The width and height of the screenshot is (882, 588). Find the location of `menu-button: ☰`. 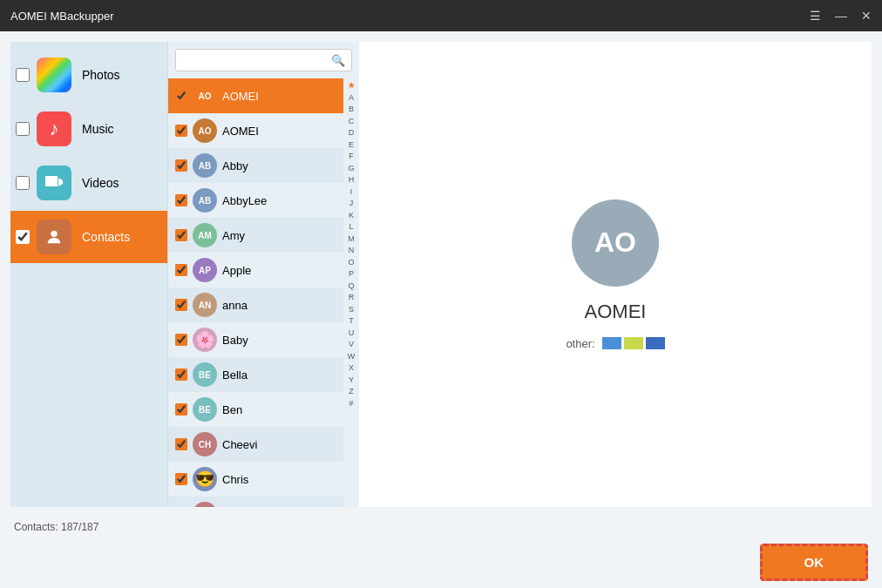

menu-button: ☰ is located at coordinates (816, 16).